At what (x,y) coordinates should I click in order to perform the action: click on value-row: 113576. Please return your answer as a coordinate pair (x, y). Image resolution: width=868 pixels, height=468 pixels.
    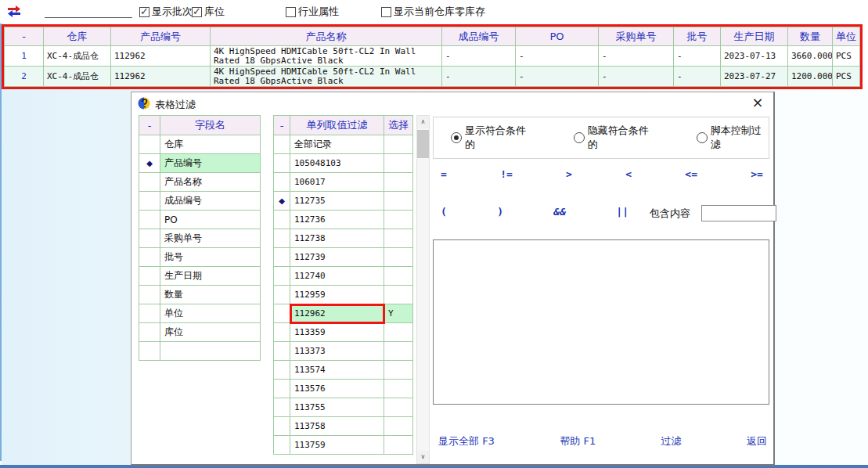
    Looking at the image, I should click on (344, 389).